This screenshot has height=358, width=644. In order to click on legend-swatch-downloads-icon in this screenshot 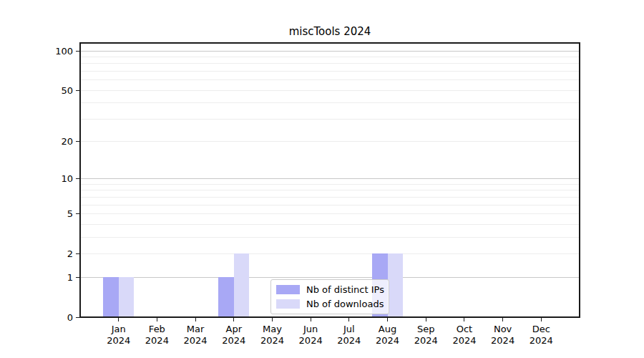, I will do `click(288, 304)`.